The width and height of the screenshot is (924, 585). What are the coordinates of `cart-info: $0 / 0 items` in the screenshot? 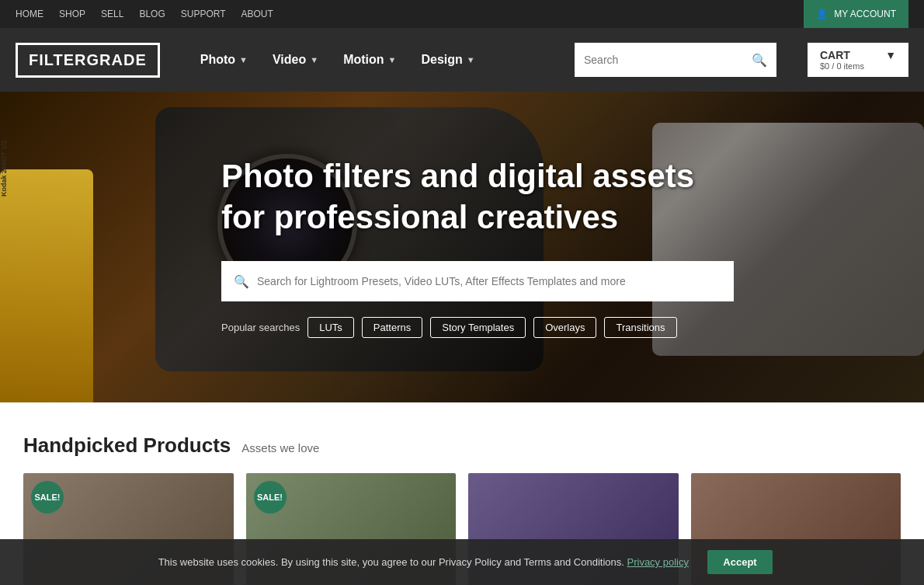 It's located at (858, 66).